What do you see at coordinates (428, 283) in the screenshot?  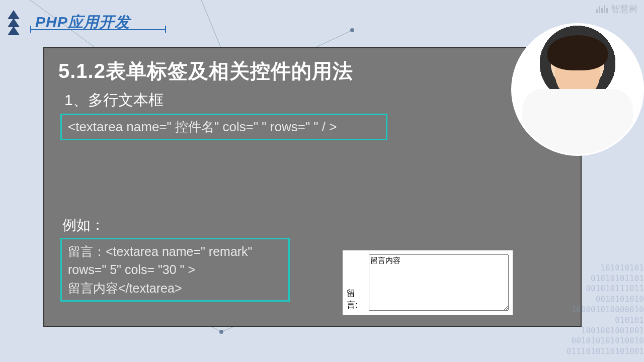 I see `demo-output-panel: 留言:` at bounding box center [428, 283].